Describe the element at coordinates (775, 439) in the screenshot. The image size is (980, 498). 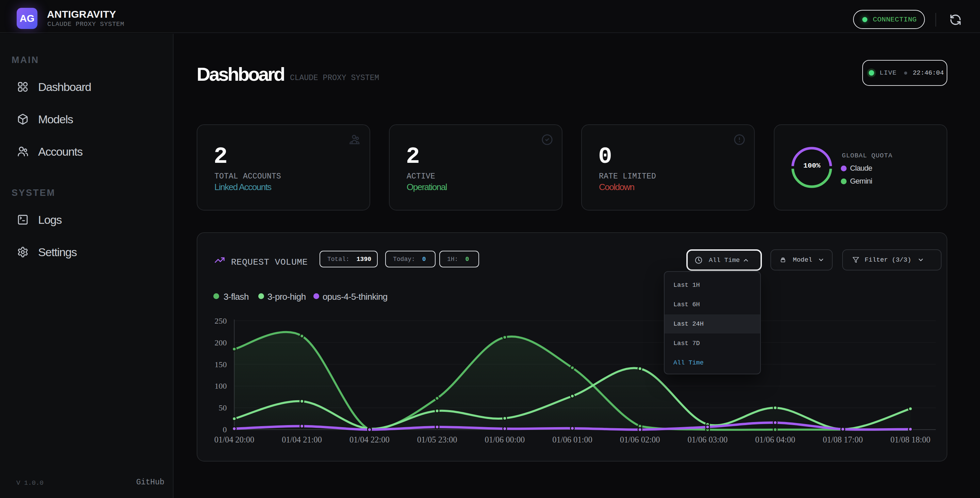
I see `svg-text: 01/06 04:00` at that location.